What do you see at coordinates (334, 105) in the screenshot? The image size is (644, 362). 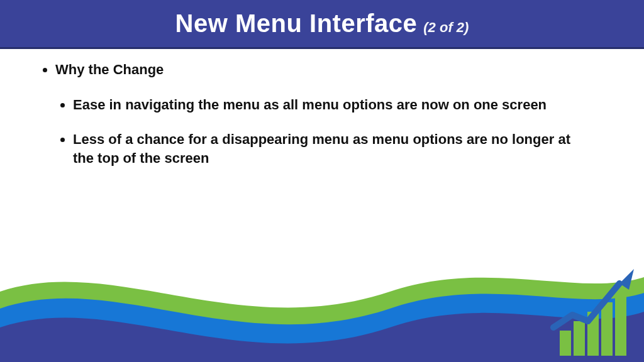 I see `sub-bullet-item: Ease in navigating the menu as all menu …` at bounding box center [334, 105].